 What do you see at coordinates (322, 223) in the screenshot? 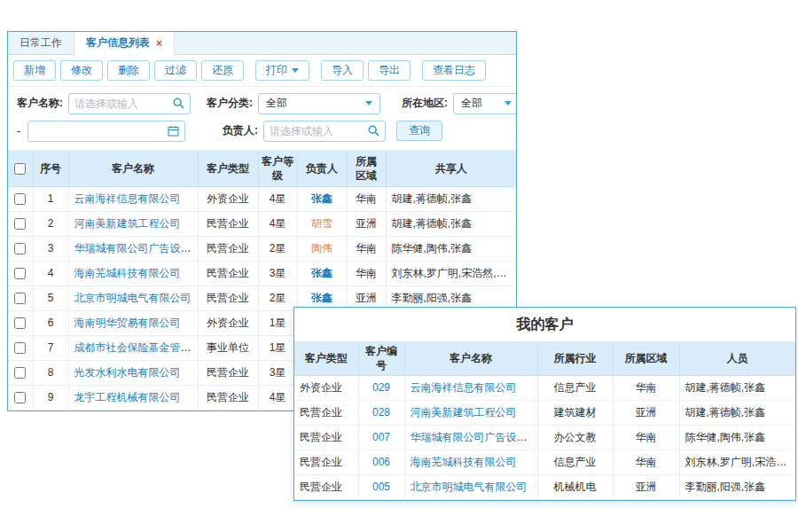
I see `owner-link: 胡雪` at bounding box center [322, 223].